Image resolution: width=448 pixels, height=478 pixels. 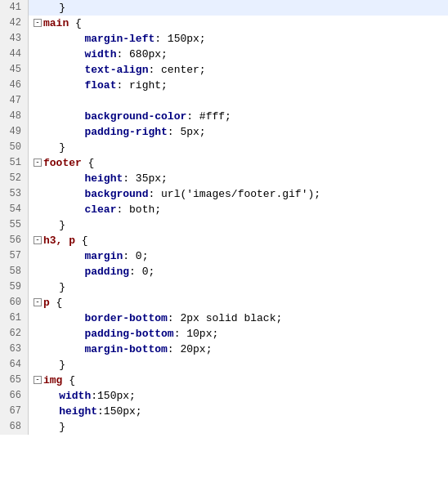 I want to click on code-token: : 680px;, so click(x=141, y=54).